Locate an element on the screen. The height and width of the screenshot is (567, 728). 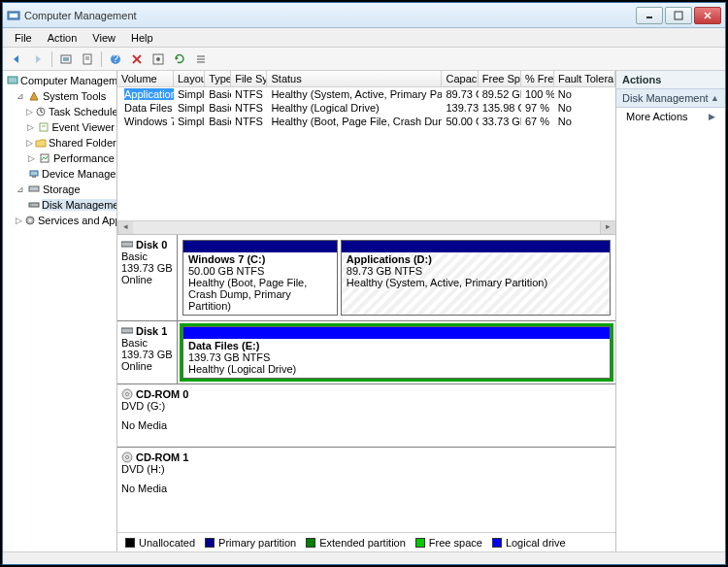
cdrom-0-row: CD-ROM 0 DVD (G:) No Media is located at coordinates (367, 416).